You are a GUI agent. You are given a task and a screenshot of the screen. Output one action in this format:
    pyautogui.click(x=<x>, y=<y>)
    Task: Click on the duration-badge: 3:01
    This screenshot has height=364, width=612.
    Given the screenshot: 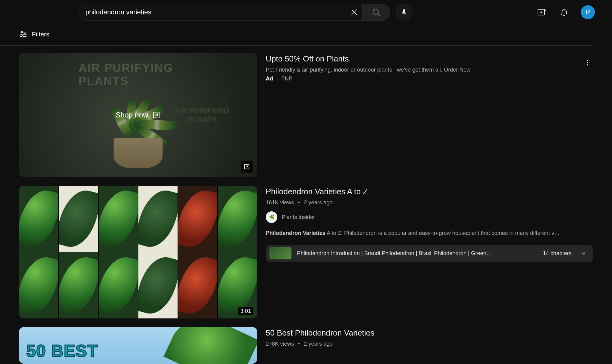 What is the action you would take?
    pyautogui.click(x=246, y=311)
    